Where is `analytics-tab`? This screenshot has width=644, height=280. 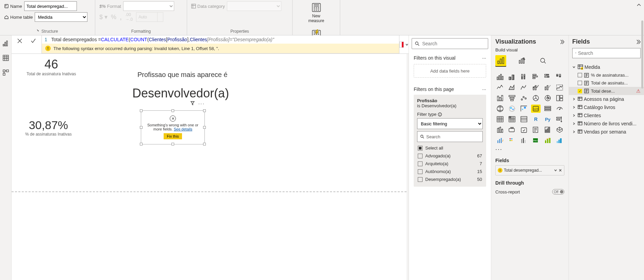 analytics-tab is located at coordinates (543, 61).